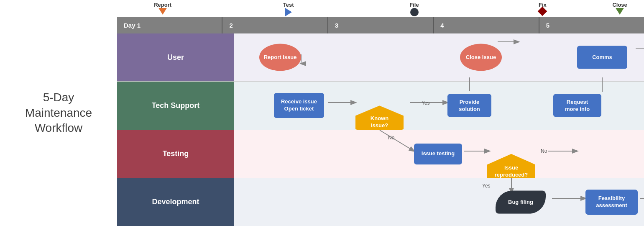 The image size is (644, 226). Describe the element at coordinates (163, 11) in the screenshot. I see `report-marker` at that location.